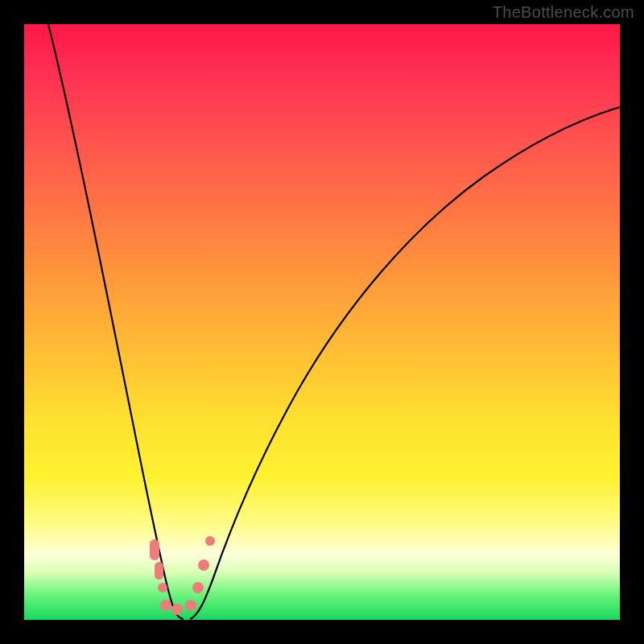  Describe the element at coordinates (198, 588) in the screenshot. I see `marker-dot-right-a` at that location.